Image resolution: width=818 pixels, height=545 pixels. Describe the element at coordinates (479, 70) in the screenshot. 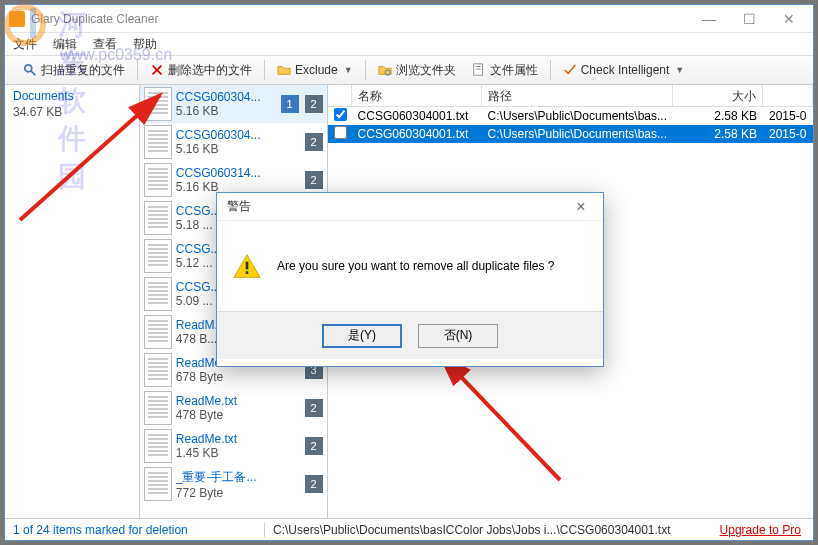

I see `properties-icon` at that location.